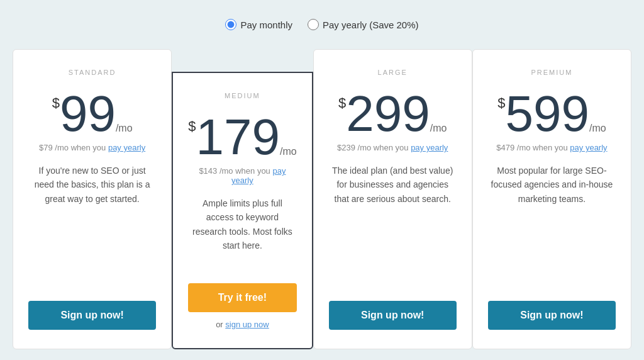 The height and width of the screenshot is (360, 644). I want to click on plan-premium-period: /mo, so click(597, 128).